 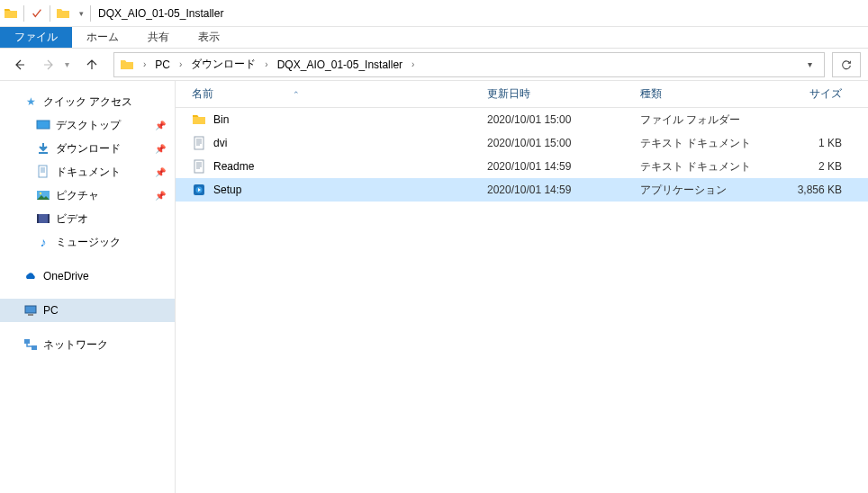 I want to click on forward-button, so click(x=49, y=65).